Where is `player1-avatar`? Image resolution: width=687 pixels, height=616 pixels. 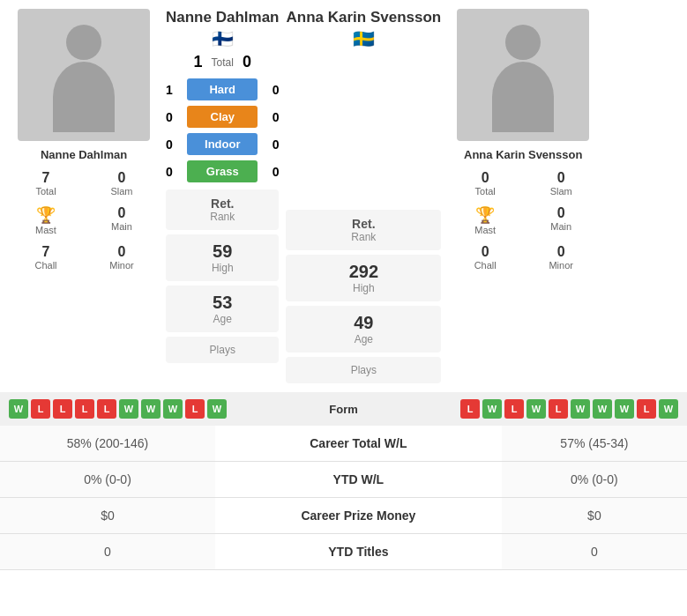 player1-avatar is located at coordinates (84, 75).